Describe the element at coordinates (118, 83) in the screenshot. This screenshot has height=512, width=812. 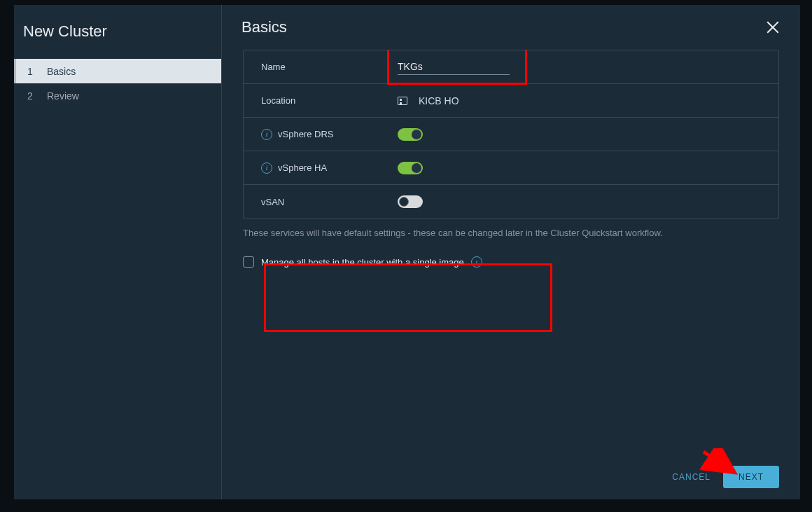
I see `wizard-steps: 1 Basics 2 Review` at that location.